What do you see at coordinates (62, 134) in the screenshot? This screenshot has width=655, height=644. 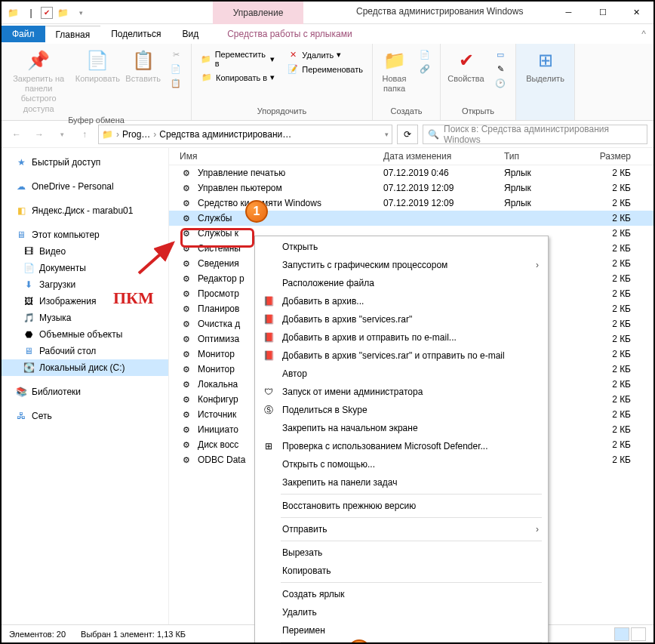 I see `recent-dropdown: ▾` at bounding box center [62, 134].